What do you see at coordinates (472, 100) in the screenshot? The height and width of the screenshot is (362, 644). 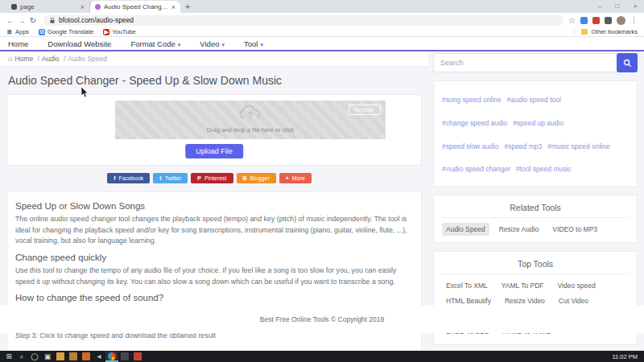 I see `hashtag-link: #song speed online` at bounding box center [472, 100].